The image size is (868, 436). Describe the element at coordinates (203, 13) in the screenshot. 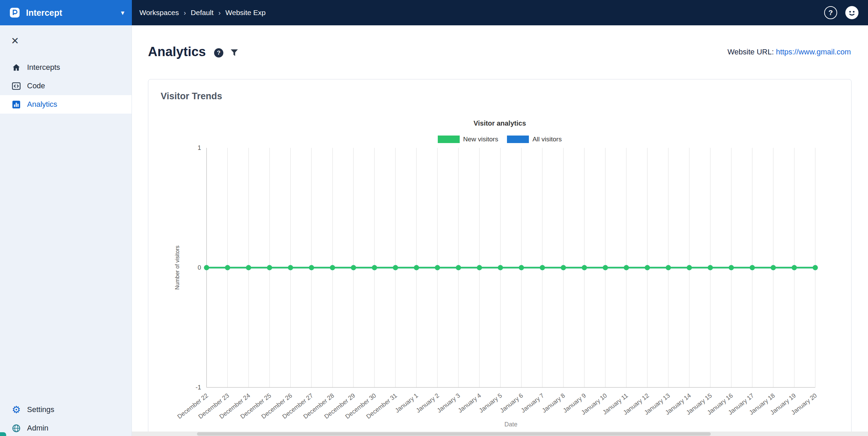

I see `breadcrumb: Workspaces › Default › Website Exp` at that location.